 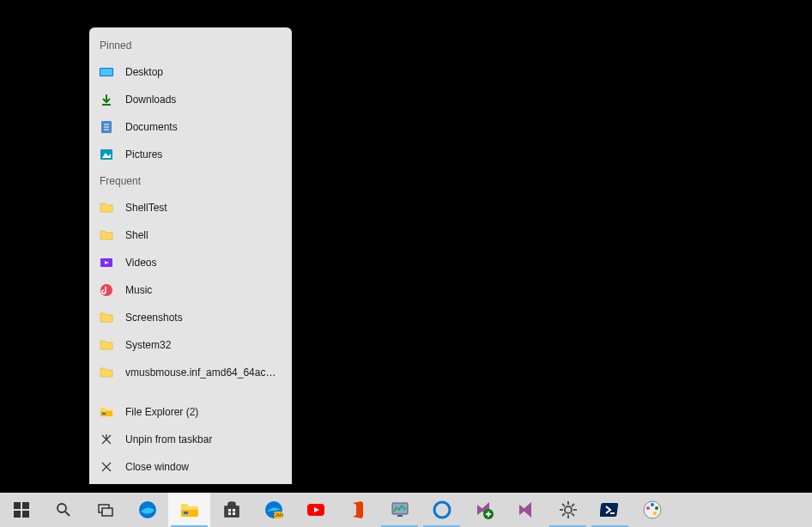 What do you see at coordinates (144, 72) in the screenshot?
I see `pinned-item-label: Desktop` at bounding box center [144, 72].